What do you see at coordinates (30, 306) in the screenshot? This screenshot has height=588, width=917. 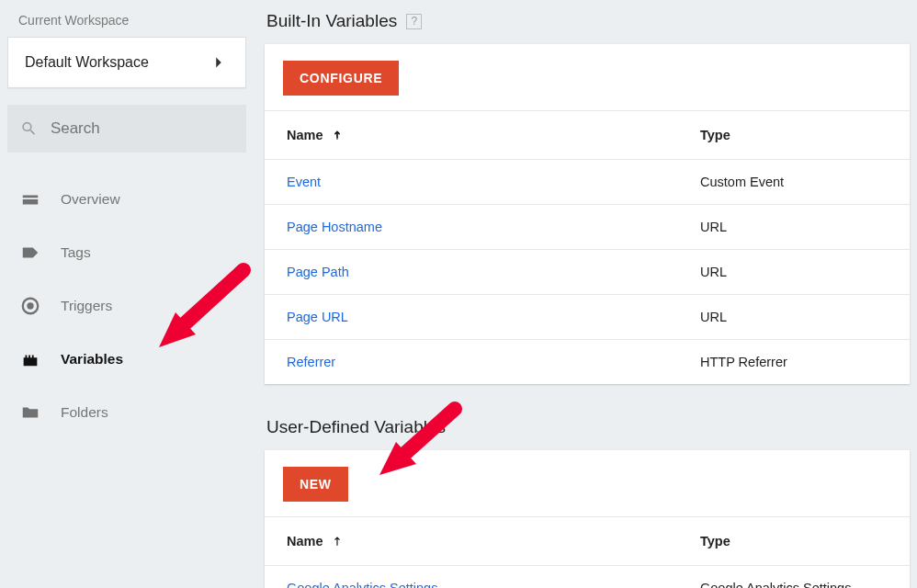 I see `trigger-icon` at bounding box center [30, 306].